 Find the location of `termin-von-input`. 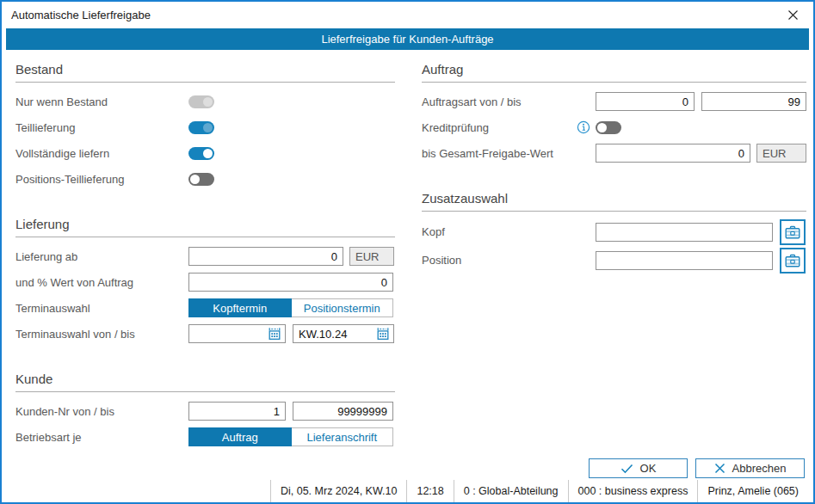

termin-von-input is located at coordinates (229, 334).